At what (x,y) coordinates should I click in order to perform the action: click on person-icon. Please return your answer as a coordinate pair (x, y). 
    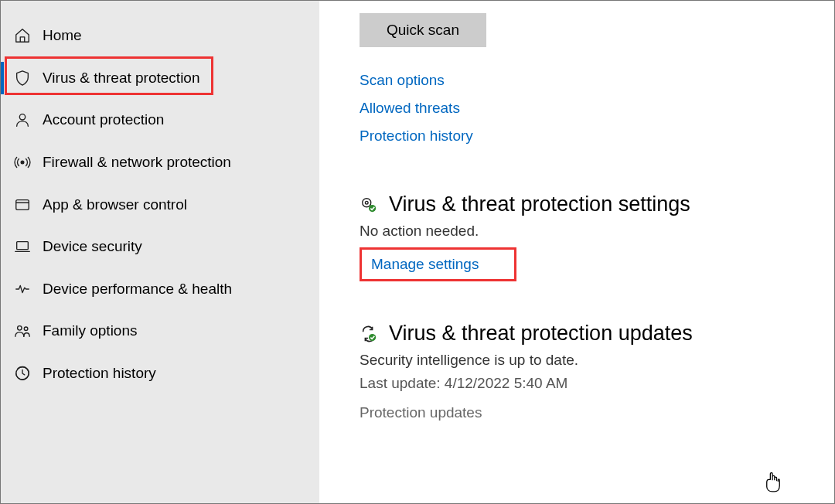
    Looking at the image, I should click on (22, 120).